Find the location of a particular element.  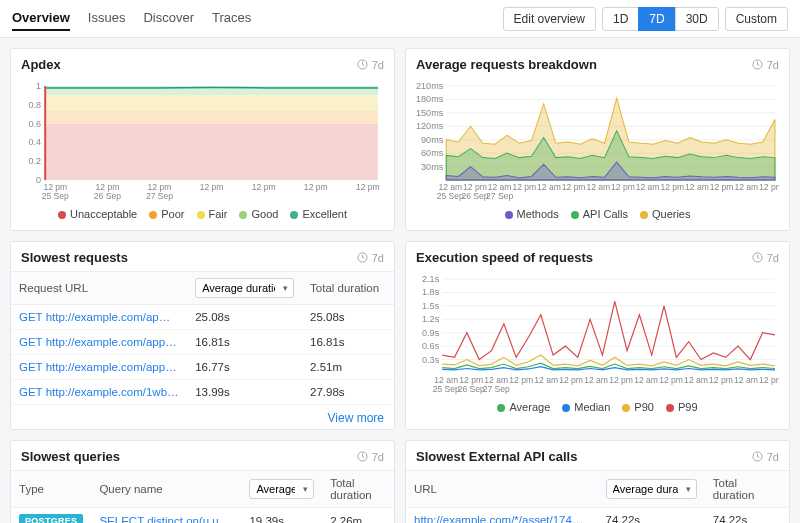

panel-slowest-api: Slowest External API calls 7d URL Averag… is located at coordinates (598, 482).